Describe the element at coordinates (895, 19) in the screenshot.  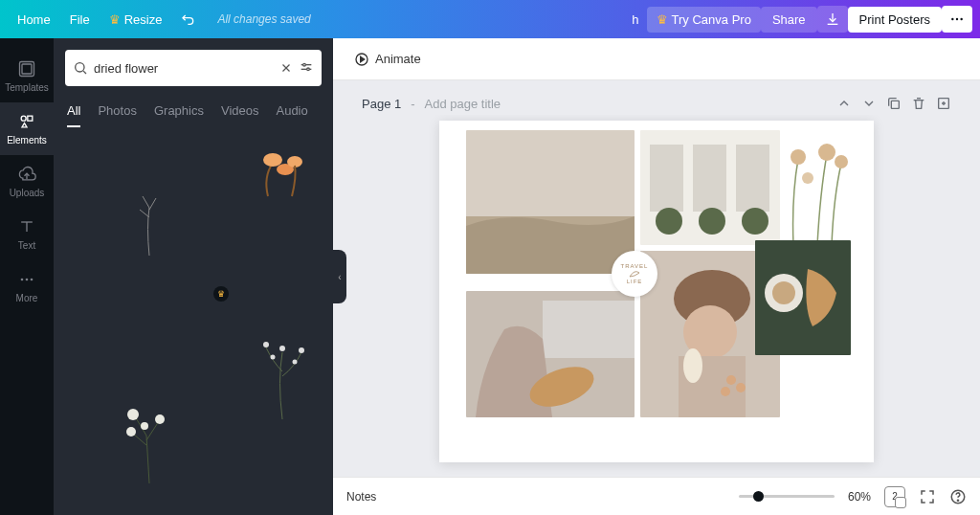
I see `print-posters-button: Print Posters` at that location.